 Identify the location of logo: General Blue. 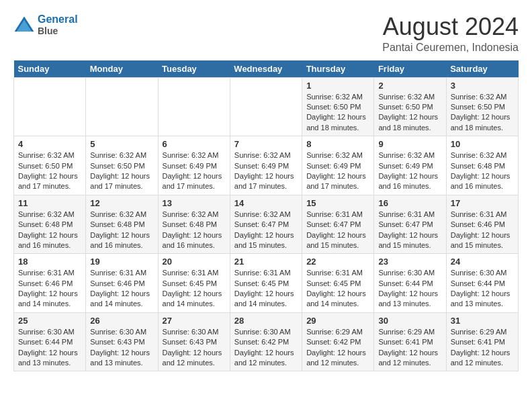
(46, 25).